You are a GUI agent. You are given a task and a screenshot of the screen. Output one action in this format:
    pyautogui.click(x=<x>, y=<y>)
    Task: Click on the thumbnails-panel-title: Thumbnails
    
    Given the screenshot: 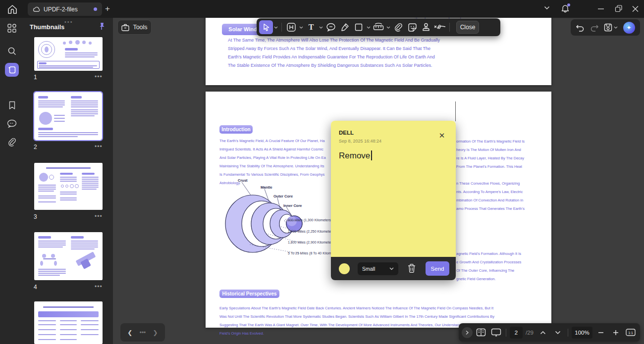 What is the action you would take?
    pyautogui.click(x=47, y=27)
    